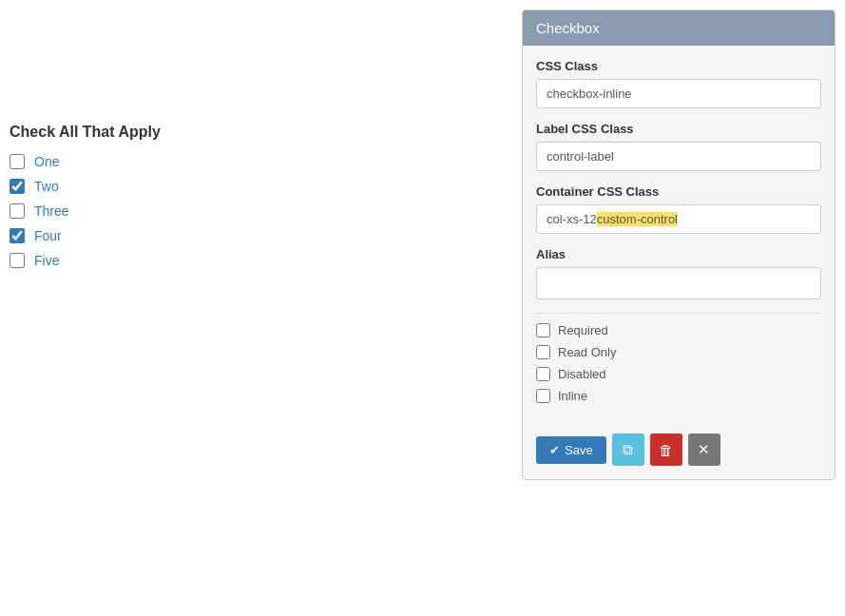  I want to click on panel-title: Checkbox, so click(568, 29).